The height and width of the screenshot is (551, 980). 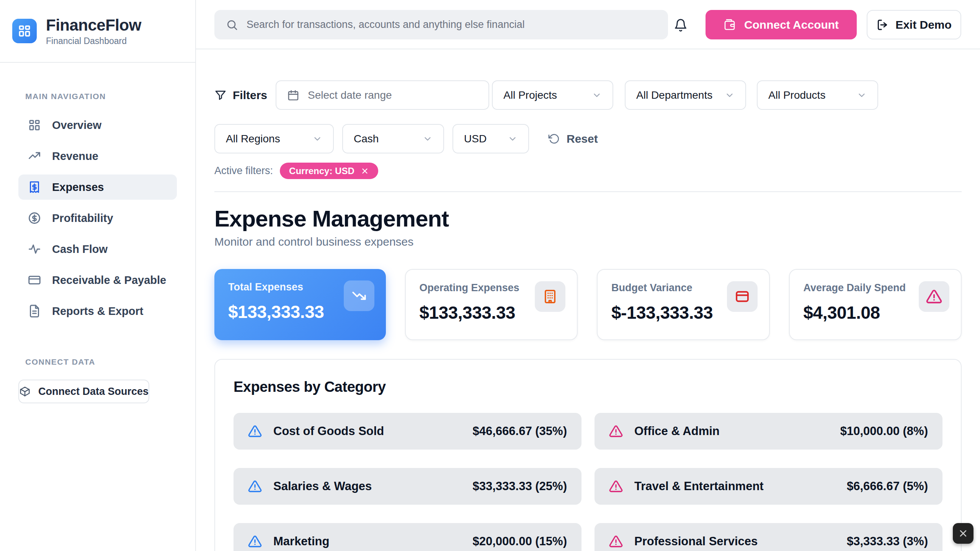 What do you see at coordinates (781, 24) in the screenshot?
I see `connect-account-button: Connect Account` at bounding box center [781, 24].